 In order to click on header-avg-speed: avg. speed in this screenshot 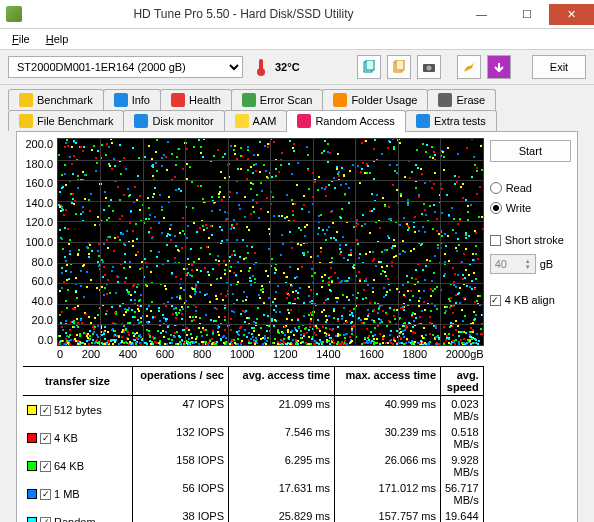, I will do `click(462, 381)`.